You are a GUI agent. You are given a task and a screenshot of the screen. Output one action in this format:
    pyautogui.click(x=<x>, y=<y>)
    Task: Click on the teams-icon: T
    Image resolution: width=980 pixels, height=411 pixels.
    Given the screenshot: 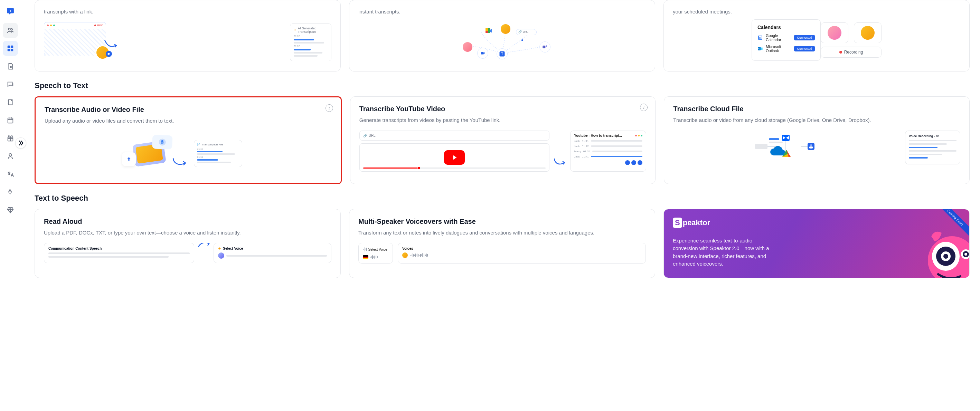 What is the action you would take?
    pyautogui.click(x=545, y=47)
    